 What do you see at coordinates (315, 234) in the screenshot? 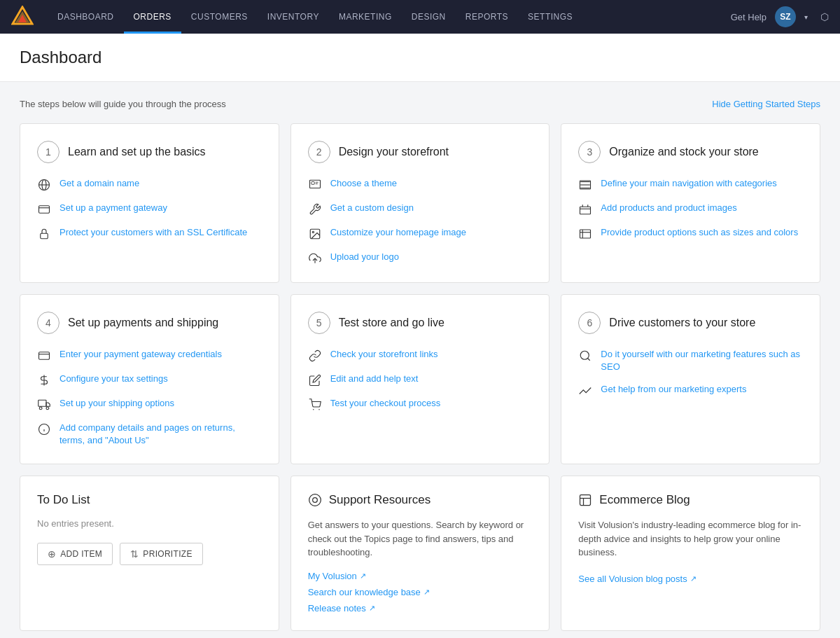
I see `image-icon` at bounding box center [315, 234].